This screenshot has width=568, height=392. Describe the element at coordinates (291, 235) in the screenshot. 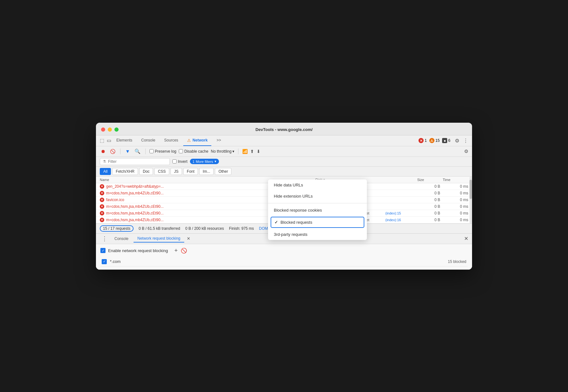

I see `3rd-party-requests-label: 3rd-party requests` at that location.